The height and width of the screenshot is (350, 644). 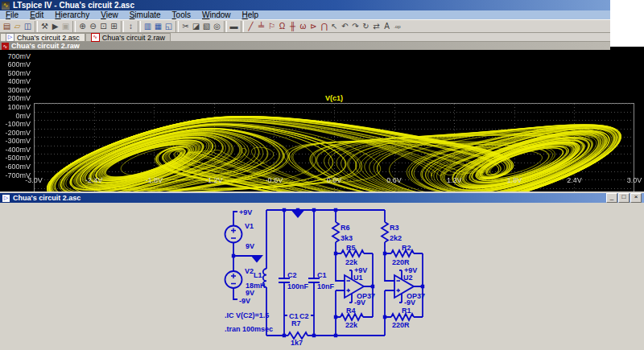 I want to click on inductor-icon: ω, so click(x=303, y=27).